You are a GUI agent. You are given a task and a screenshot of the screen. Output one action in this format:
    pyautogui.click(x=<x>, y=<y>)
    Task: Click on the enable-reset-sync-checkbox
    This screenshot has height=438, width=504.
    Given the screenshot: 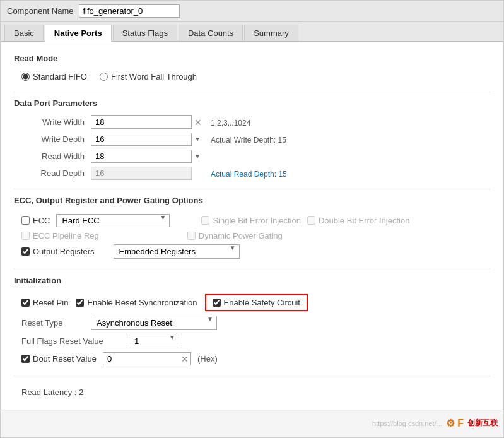 What is the action you would take?
    pyautogui.click(x=79, y=303)
    